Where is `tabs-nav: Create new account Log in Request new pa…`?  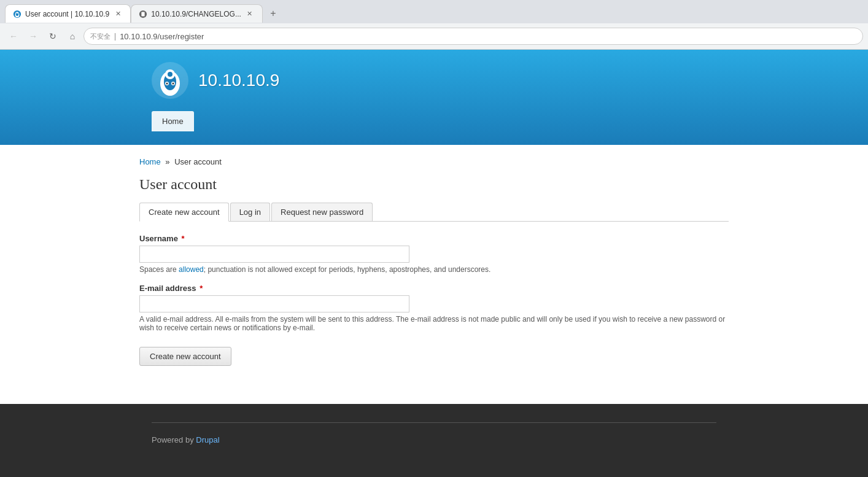 tabs-nav: Create new account Log in Request new pa… is located at coordinates (434, 212).